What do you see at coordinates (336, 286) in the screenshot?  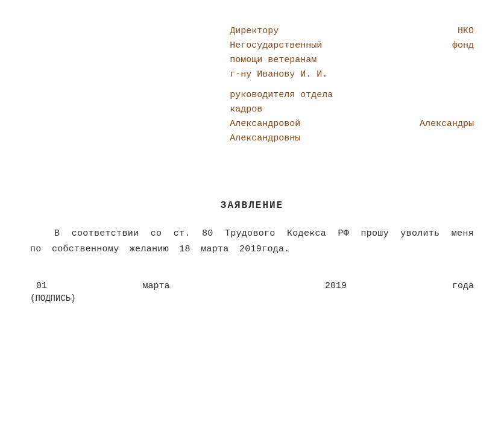 I see `date-year: 2019` at bounding box center [336, 286].